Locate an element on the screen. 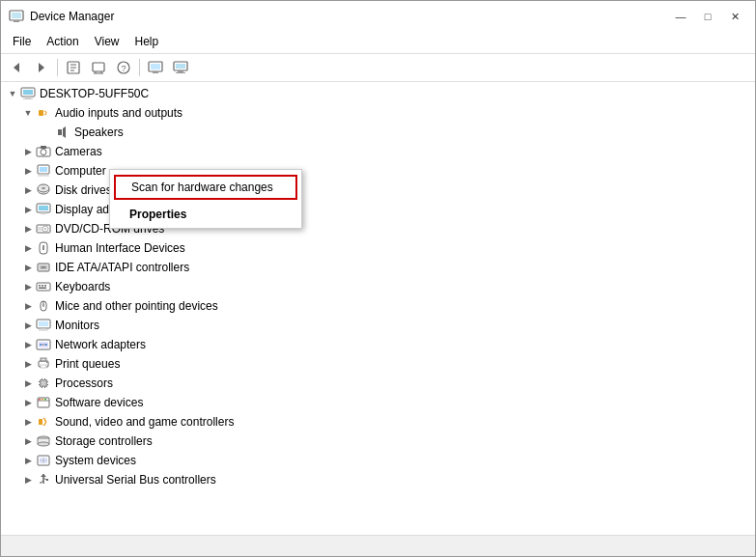 This screenshot has width=756, height=557. hid-label: Human Interface Devices is located at coordinates (120, 248).